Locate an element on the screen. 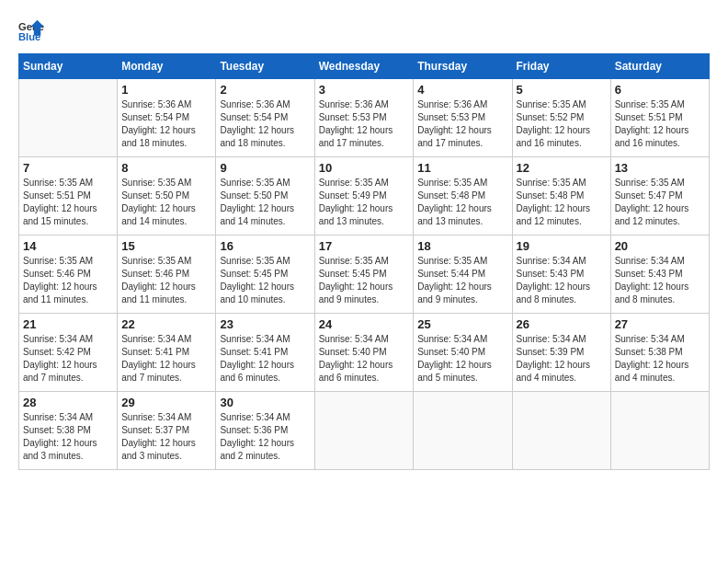 The height and width of the screenshot is (563, 728). calendar-cell: 24Sunrise: 5:34 AM Sunset: 5:40 PM Dayli… is located at coordinates (364, 353).